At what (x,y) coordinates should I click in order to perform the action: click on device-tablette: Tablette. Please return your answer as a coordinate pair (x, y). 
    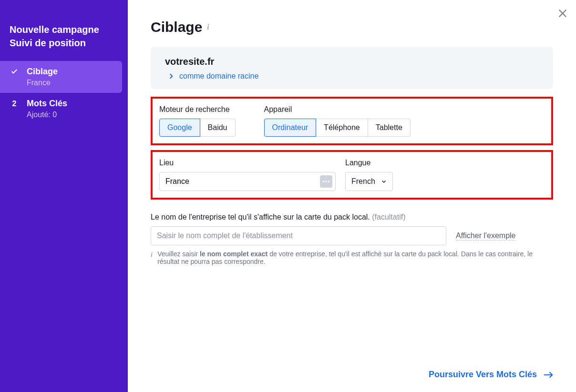
    Looking at the image, I should click on (389, 128).